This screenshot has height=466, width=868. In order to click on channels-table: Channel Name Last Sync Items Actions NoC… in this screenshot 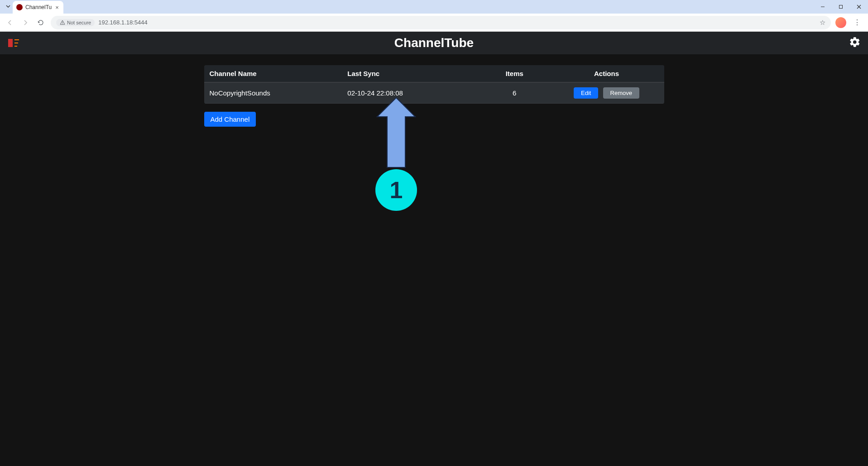, I will do `click(434, 84)`.